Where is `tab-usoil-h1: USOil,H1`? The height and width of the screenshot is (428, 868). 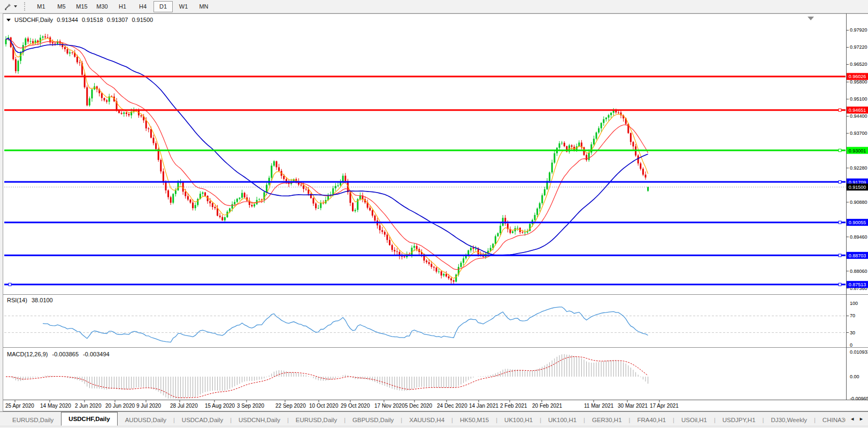 tab-usoil-h1: USOil,H1 is located at coordinates (694, 421).